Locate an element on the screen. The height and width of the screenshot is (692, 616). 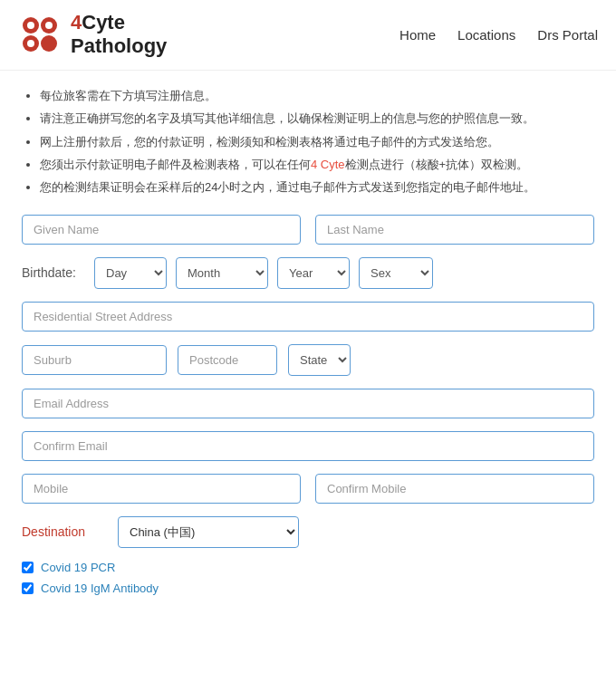
sex-select: Sex Male Female Other is located at coordinates (396, 274).